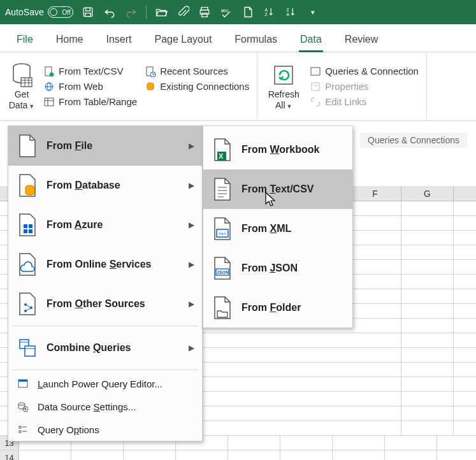  I want to click on row-header-14: 14, so click(10, 455).